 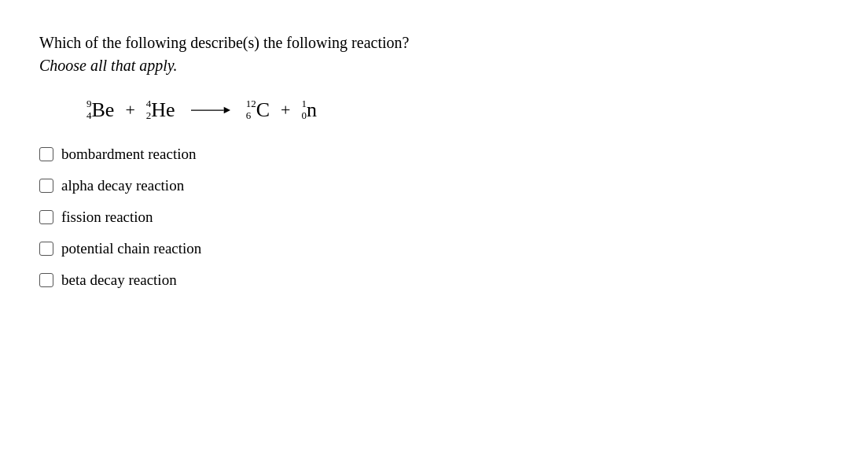 I want to click on question-sub-text: Choose all that apply., so click(x=434, y=66).